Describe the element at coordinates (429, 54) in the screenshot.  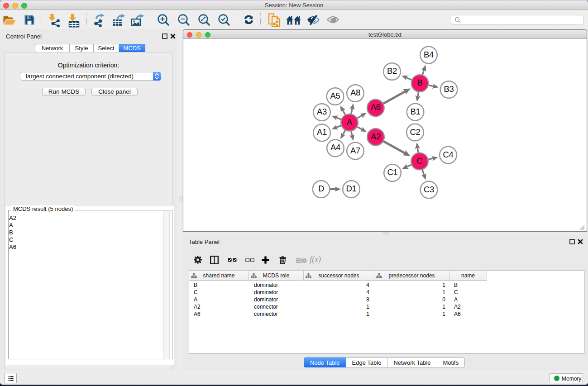
I see `svg-text: B4` at that location.